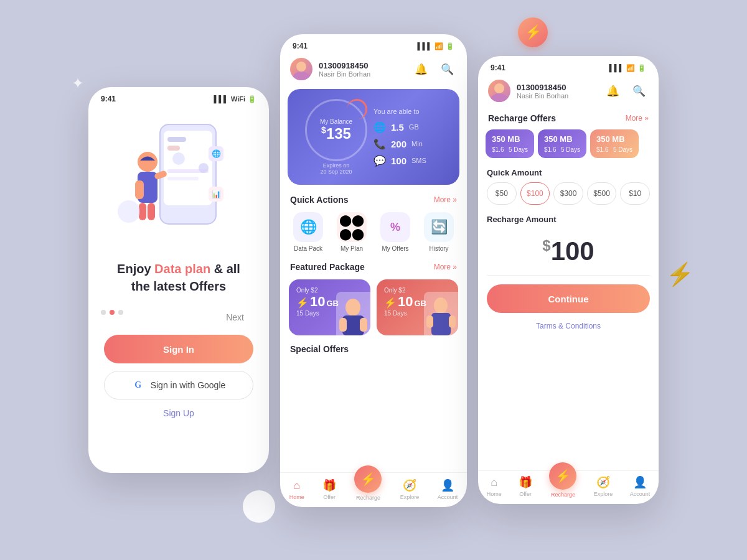 Image resolution: width=747 pixels, height=560 pixels. What do you see at coordinates (179, 317) in the screenshot?
I see `dots-next-row: Next` at bounding box center [179, 317].